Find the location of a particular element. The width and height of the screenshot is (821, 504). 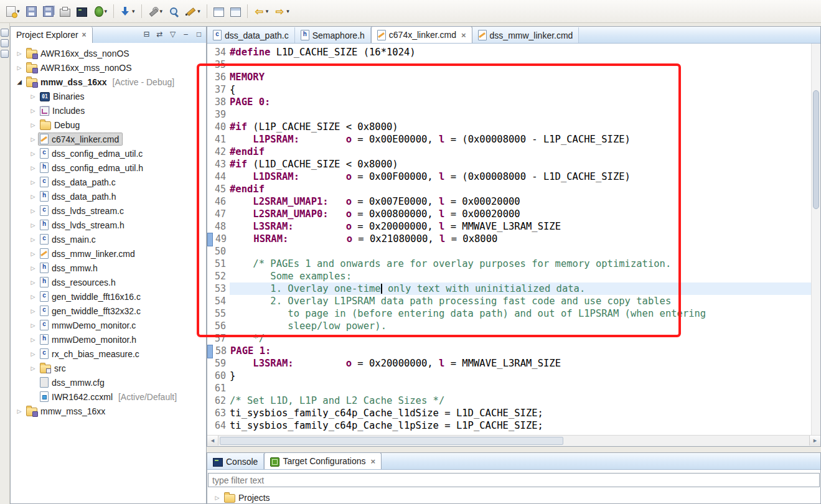

code-line-40: 40#if (L1P_CACHE_SIZE < 0x8000) is located at coordinates (509, 127).